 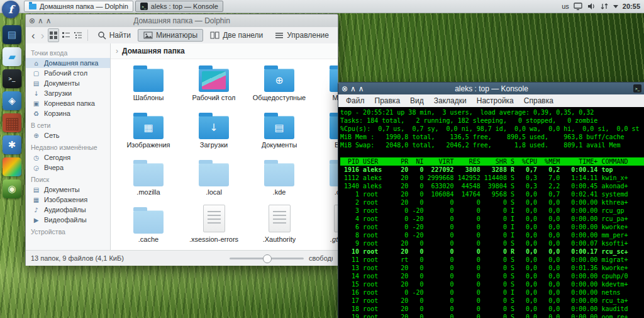 I want to click on file-item: Шаблоны, so click(x=148, y=86).